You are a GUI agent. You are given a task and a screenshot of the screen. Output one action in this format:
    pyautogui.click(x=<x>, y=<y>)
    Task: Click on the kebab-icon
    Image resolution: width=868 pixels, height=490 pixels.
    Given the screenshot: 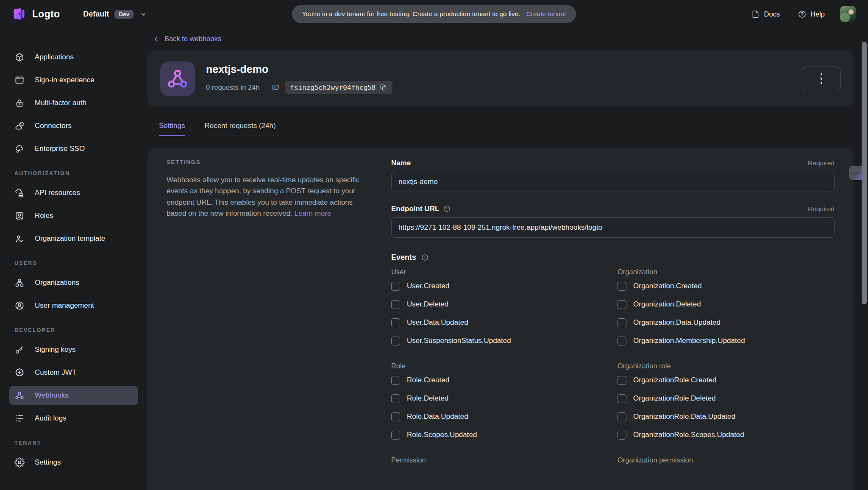 What is the action you would take?
    pyautogui.click(x=821, y=75)
    